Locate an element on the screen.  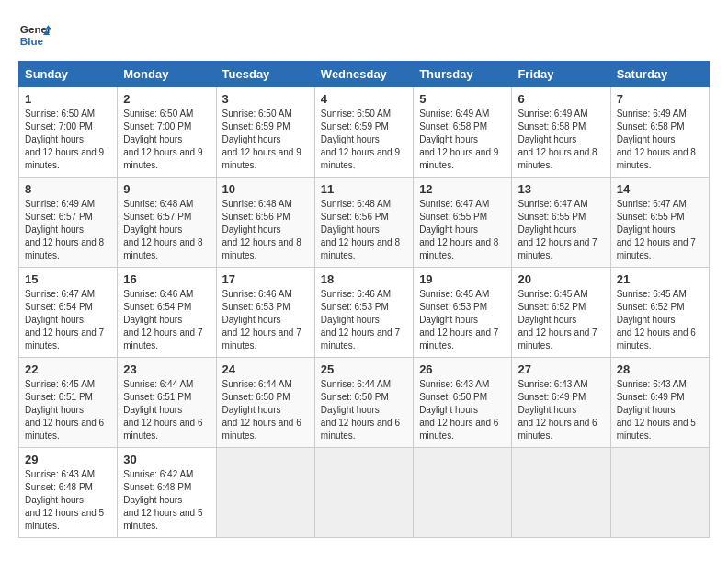
calendar-cell: 18 Sunrise: 6:46 AM Sunset: 6:53 PM Dayl… is located at coordinates (364, 313).